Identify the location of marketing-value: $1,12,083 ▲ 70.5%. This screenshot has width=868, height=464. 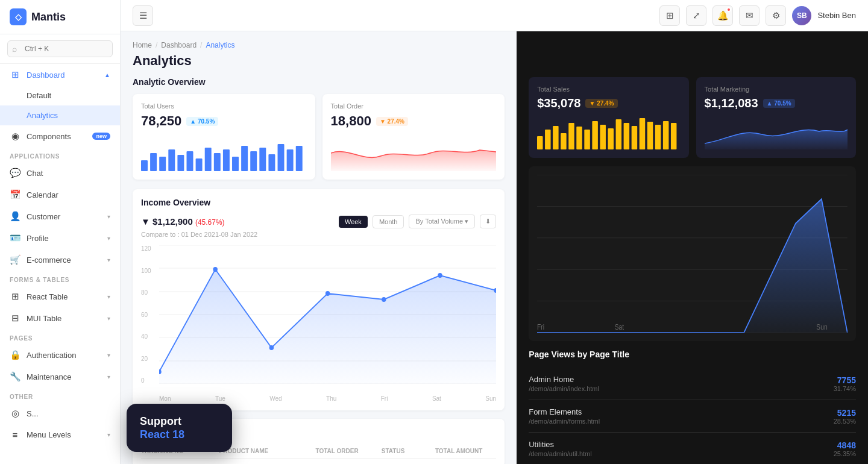
(776, 104).